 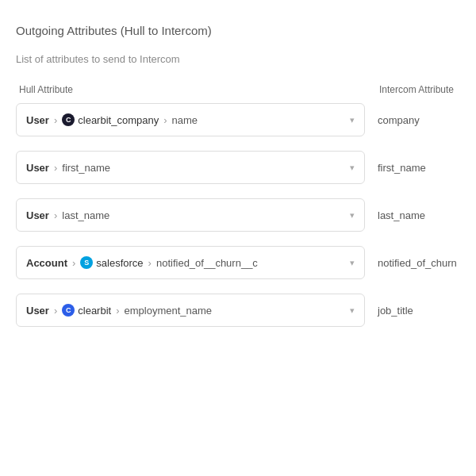 I want to click on page-subtitle: List of attributes to send to Intercom, so click(x=238, y=59).